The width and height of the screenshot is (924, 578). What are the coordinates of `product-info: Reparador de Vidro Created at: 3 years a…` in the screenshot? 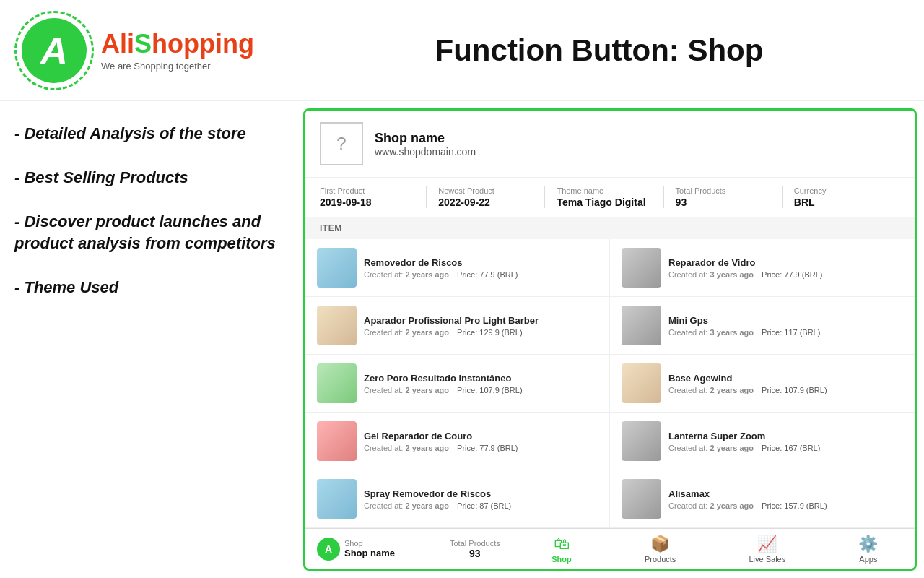 It's located at (785, 268).